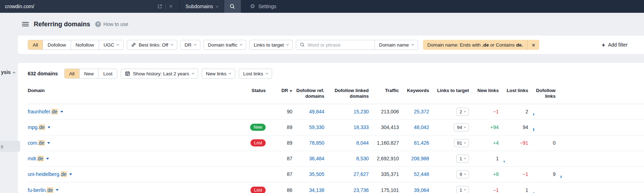 Image resolution: width=644 pixels, height=193 pixels. What do you see at coordinates (361, 190) in the screenshot?
I see `dofollow-linked-domains-link: 23,736` at bounding box center [361, 190].